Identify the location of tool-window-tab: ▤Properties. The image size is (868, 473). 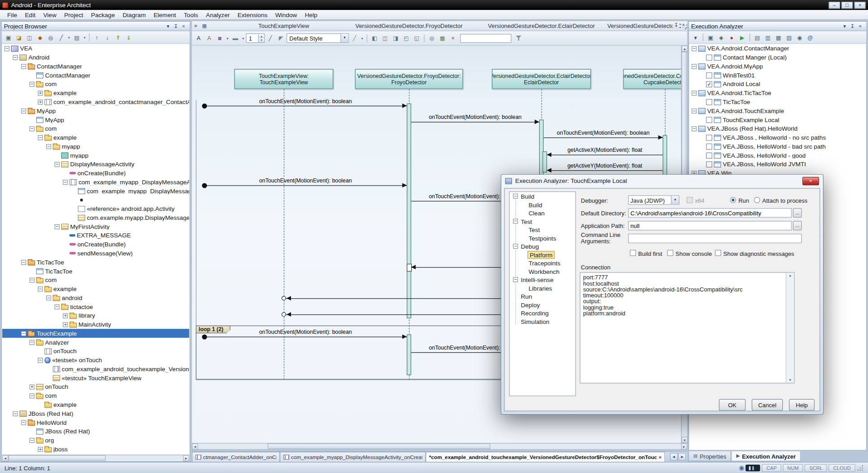
(710, 456).